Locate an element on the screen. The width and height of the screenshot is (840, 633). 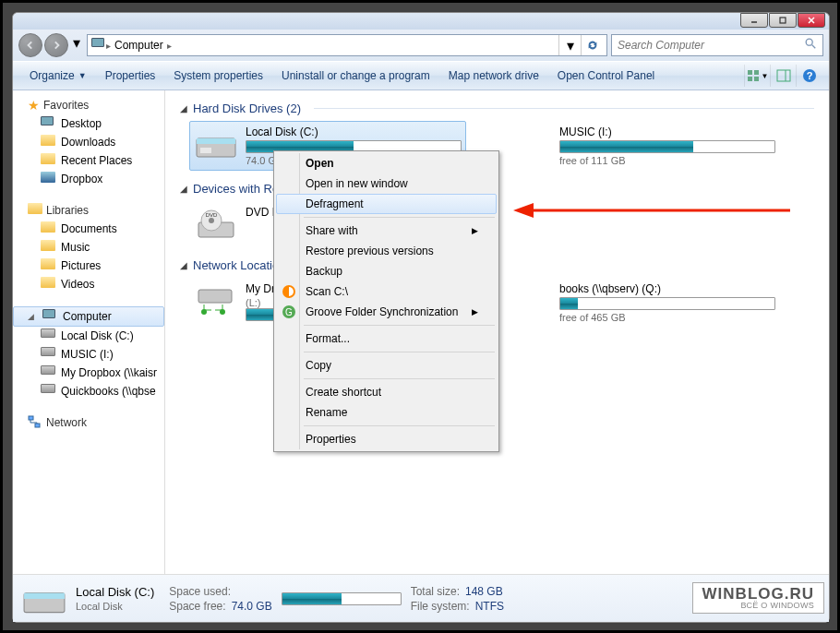
menu-item-defragment: Defragment is located at coordinates (386, 204).